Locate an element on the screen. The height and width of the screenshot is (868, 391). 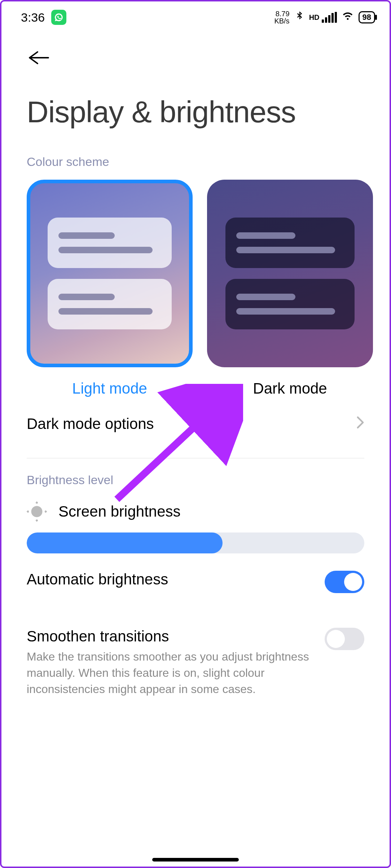
light-mode-label: Light mode is located at coordinates (110, 389).